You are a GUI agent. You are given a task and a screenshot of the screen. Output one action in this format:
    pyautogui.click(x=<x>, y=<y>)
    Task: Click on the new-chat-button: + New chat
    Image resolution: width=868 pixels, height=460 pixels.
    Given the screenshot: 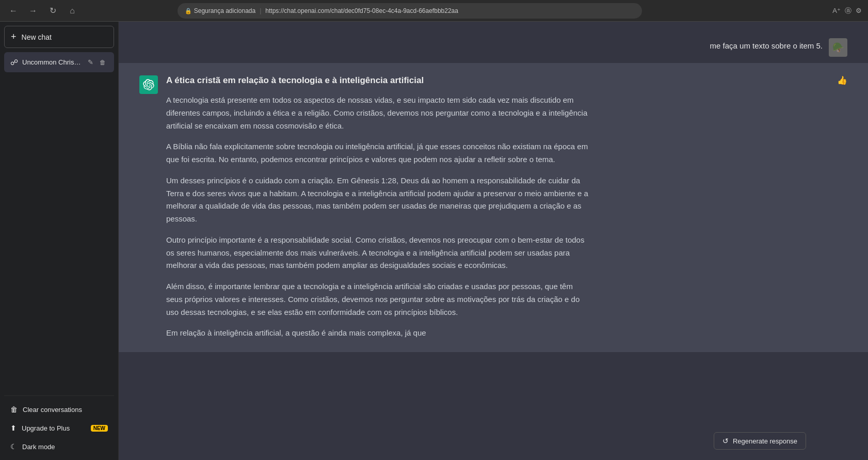 What is the action you would take?
    pyautogui.click(x=59, y=37)
    